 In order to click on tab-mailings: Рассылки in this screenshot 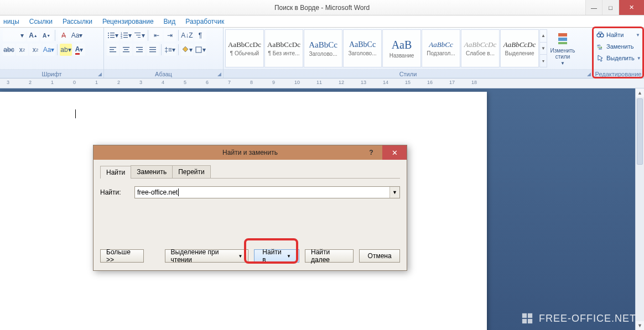, I will do `click(77, 22)`.